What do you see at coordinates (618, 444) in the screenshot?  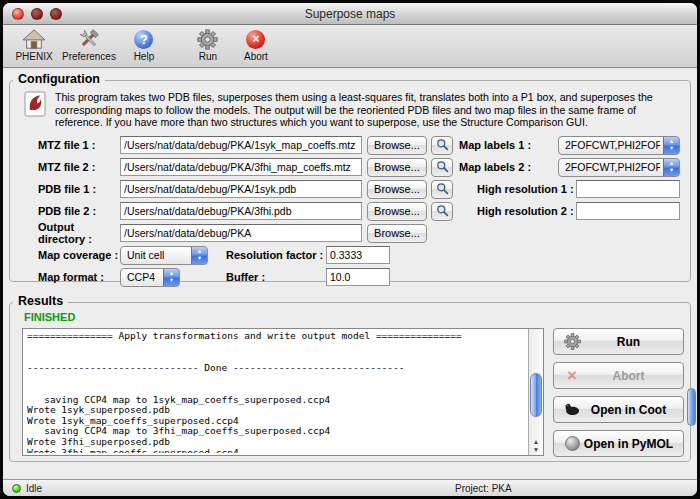 I see `open-in-pymol-button: Open in PyMOL` at bounding box center [618, 444].